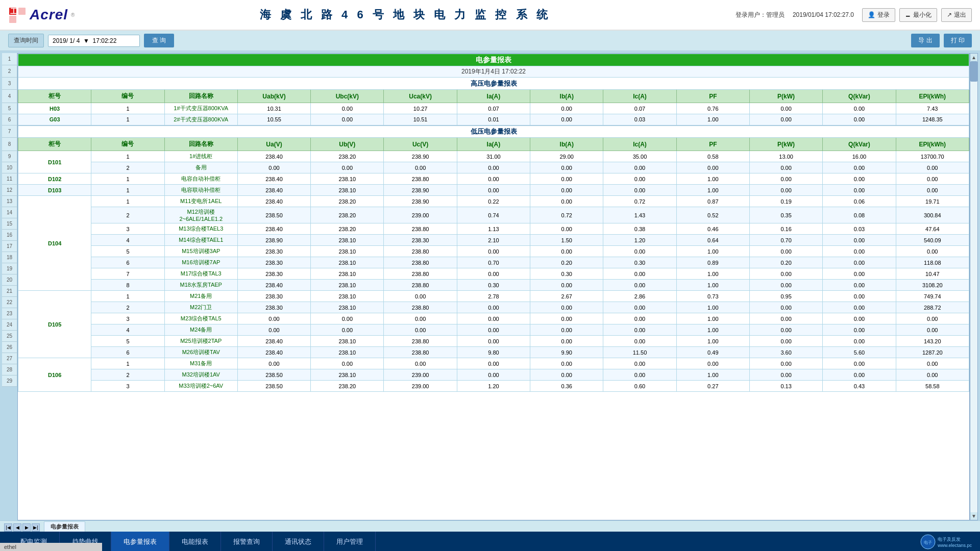  Describe the element at coordinates (494, 375) in the screenshot. I see `lv-row-28: 2 M32培训楼1AV 238.50238.10239.00 0.000.000…` at that location.